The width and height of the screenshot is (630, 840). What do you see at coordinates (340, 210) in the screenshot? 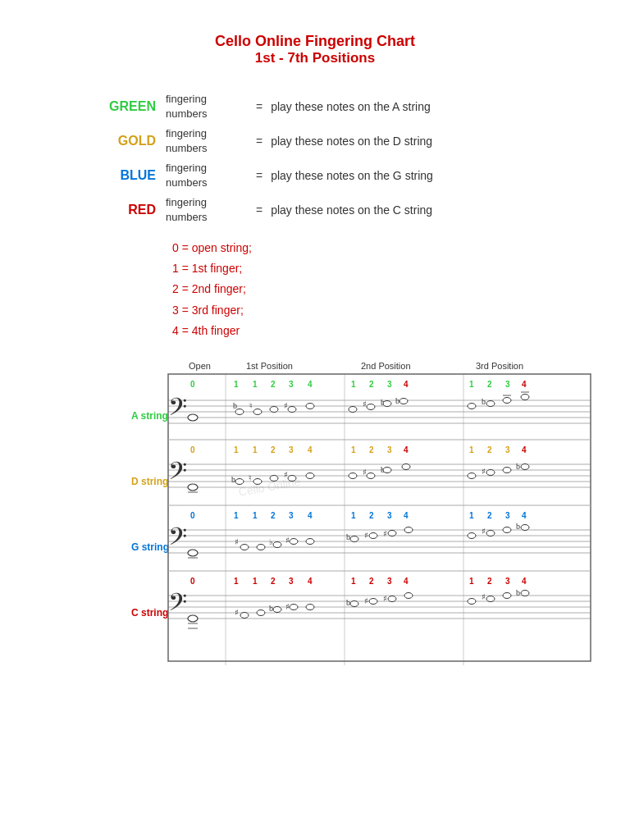
I see `legend-row: REDfingering numbers=play these notes on…` at bounding box center [340, 210].